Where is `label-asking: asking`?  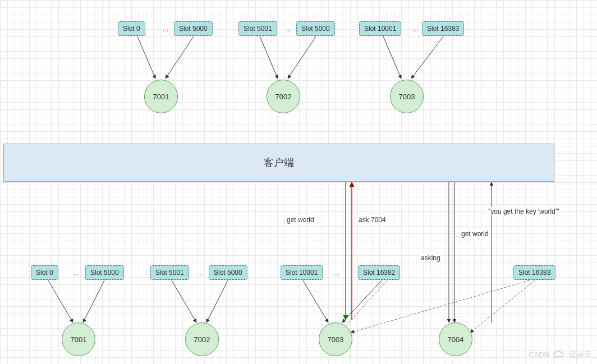 label-asking: asking is located at coordinates (431, 258).